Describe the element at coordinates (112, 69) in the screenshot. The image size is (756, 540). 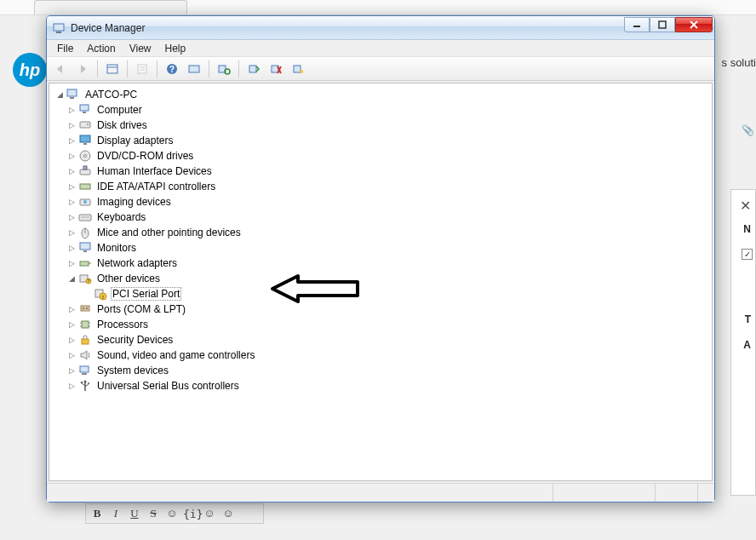
I see `show-hide-tree-button` at that location.